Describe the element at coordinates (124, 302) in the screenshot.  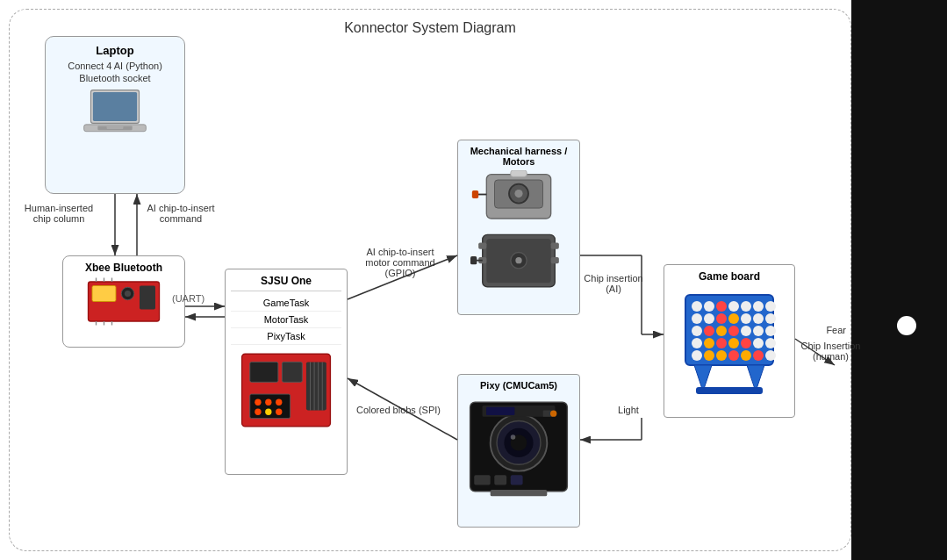
I see `xbee-icon` at that location.